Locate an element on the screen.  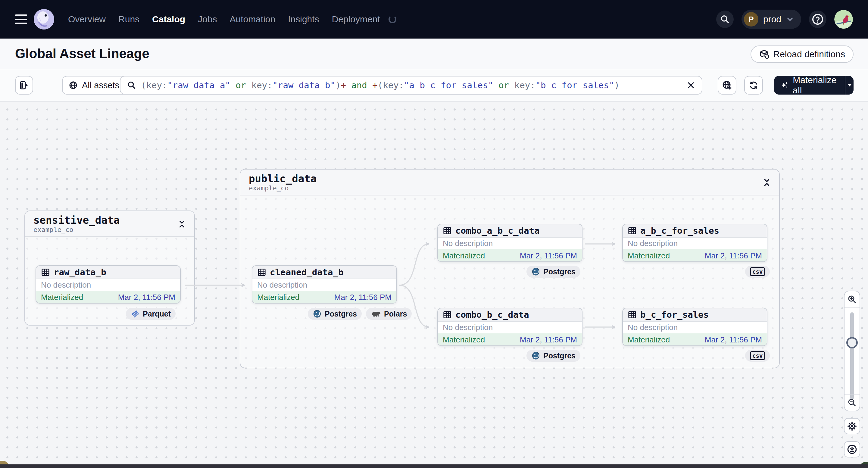
toggle-sidebar-button is located at coordinates (24, 85).